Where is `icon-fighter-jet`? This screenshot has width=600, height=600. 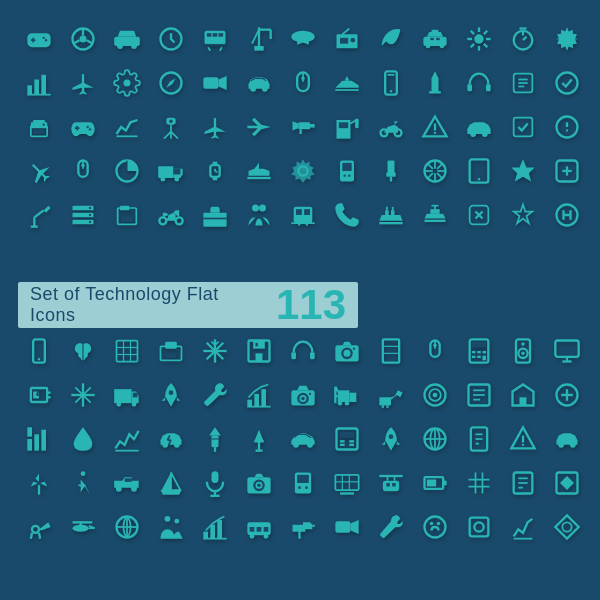
icon-fighter-jet is located at coordinates (259, 127).